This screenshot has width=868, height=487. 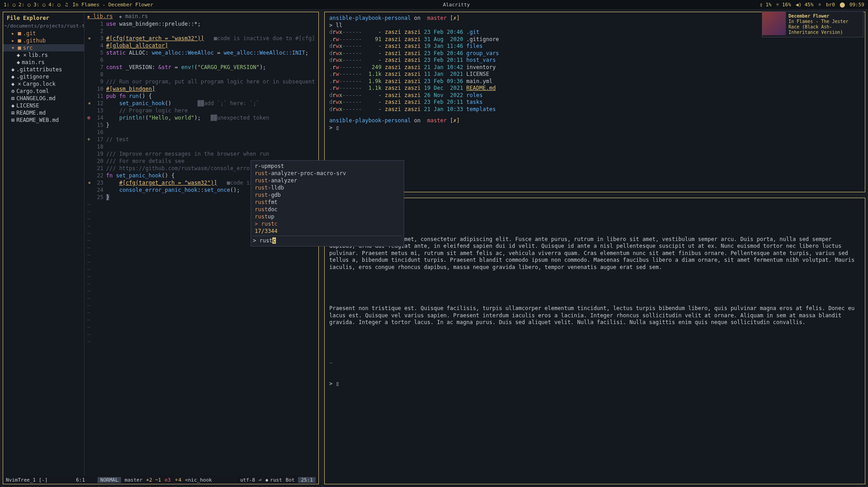 I want to click on git-branch: master, so click(x=134, y=480).